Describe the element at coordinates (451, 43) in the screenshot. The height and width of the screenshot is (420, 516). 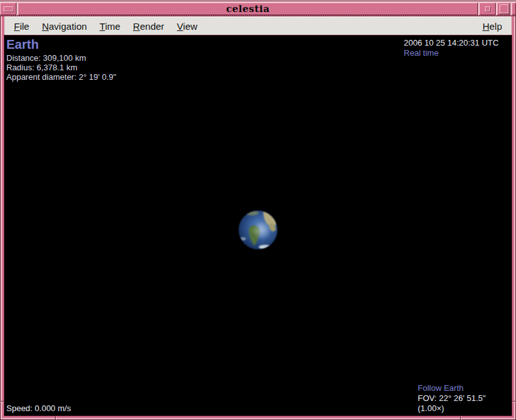
I see `datetime-utc: 2006 10 25 14:20:31 UTC` at that location.